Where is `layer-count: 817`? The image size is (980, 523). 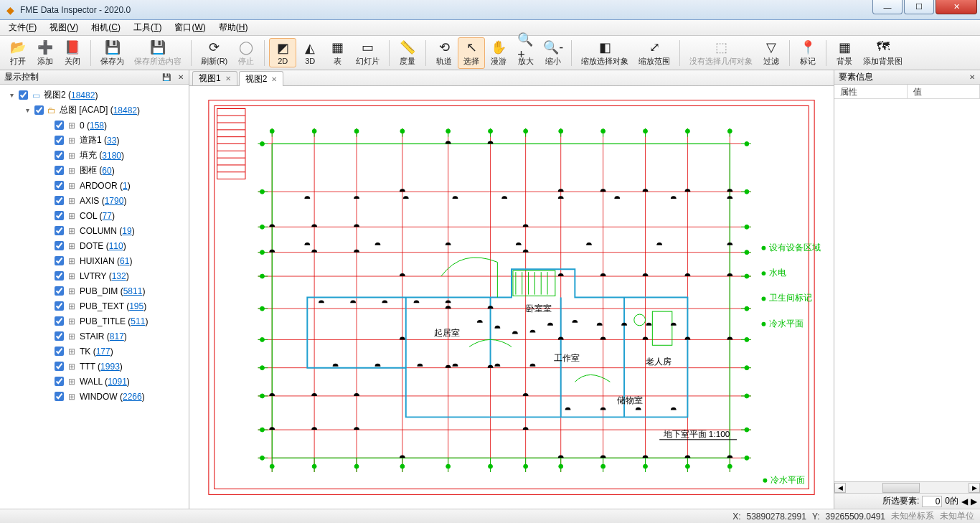
layer-count: 817 is located at coordinates (117, 336).